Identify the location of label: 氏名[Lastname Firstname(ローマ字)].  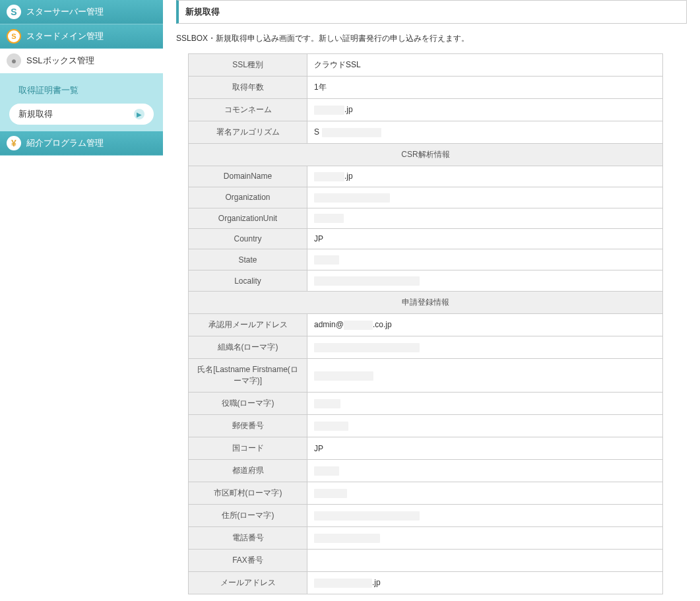
(248, 376).